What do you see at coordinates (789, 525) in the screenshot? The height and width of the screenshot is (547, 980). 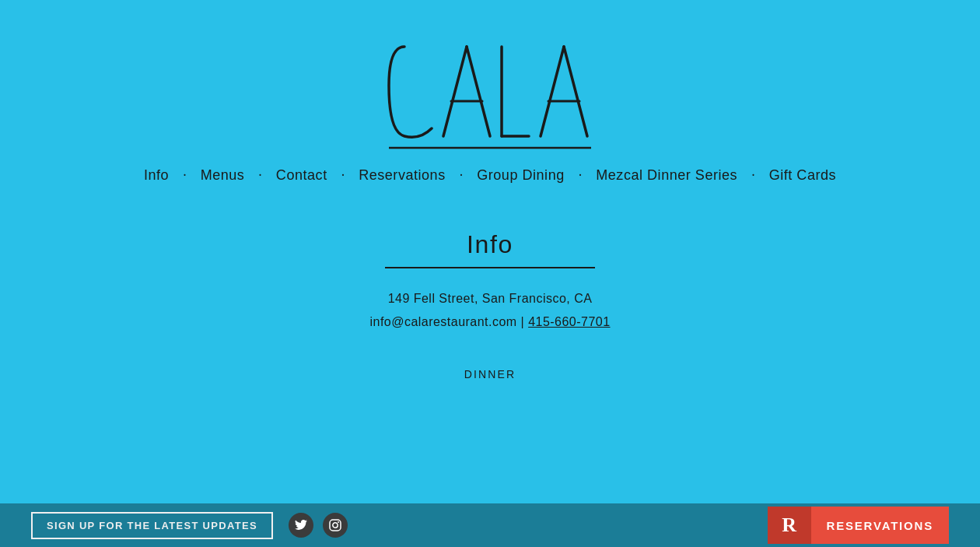 I see `r-letter: R` at bounding box center [789, 525].